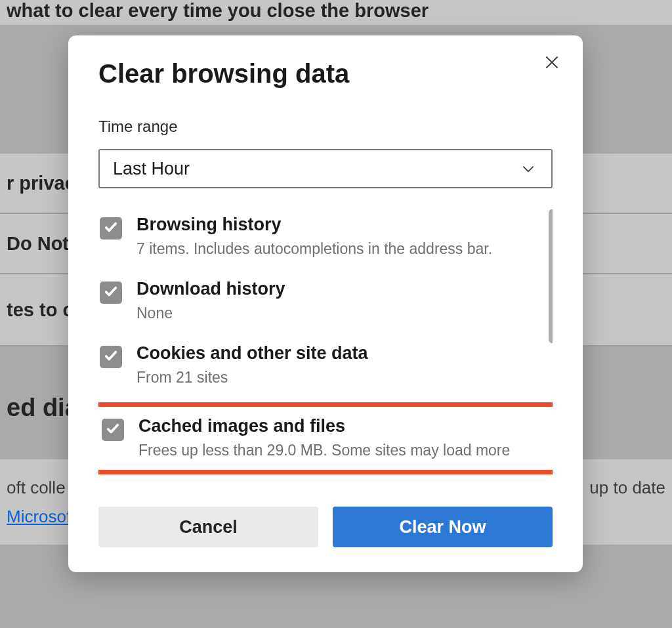 This screenshot has height=628, width=672. I want to click on checkbox-download-history, so click(111, 293).